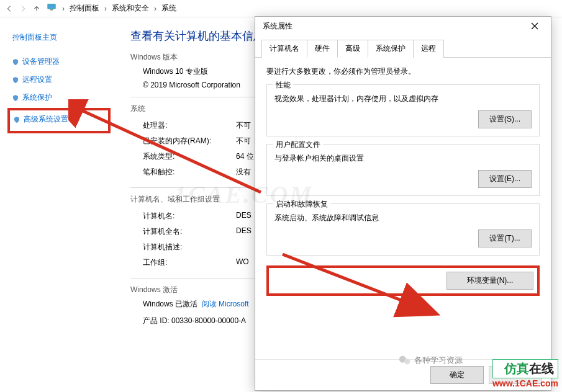 This screenshot has height=392, width=562. I want to click on dialog-titlebar: 系统属性, so click(403, 26).